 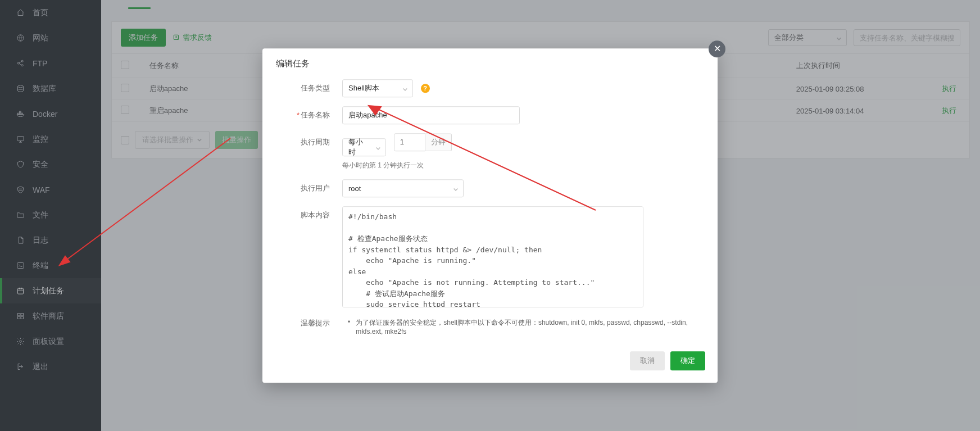 What do you see at coordinates (355, 189) in the screenshot?
I see `user-value: root` at bounding box center [355, 189].